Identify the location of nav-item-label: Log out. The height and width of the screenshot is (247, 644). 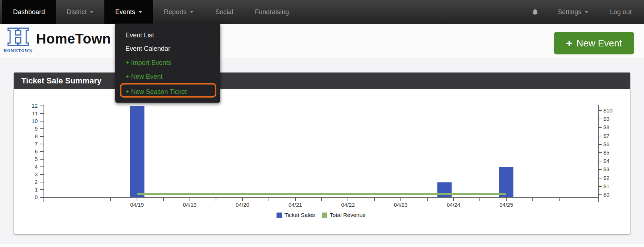
(621, 12).